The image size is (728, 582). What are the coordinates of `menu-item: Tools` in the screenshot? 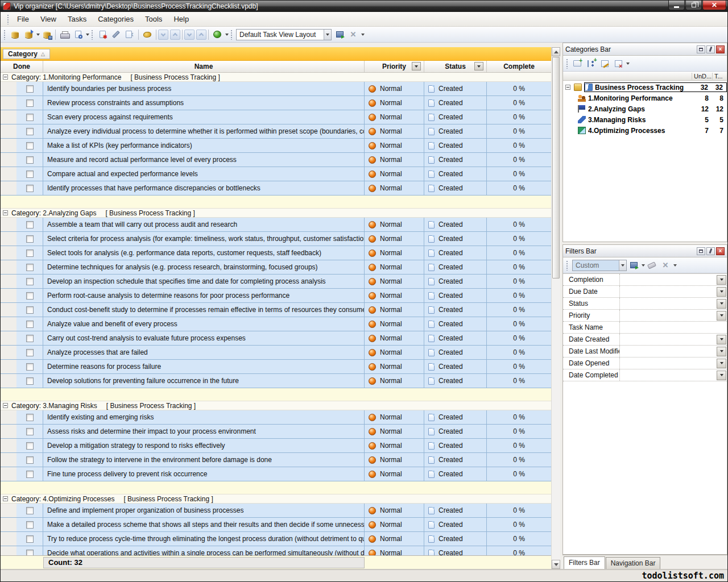 It's located at (154, 19).